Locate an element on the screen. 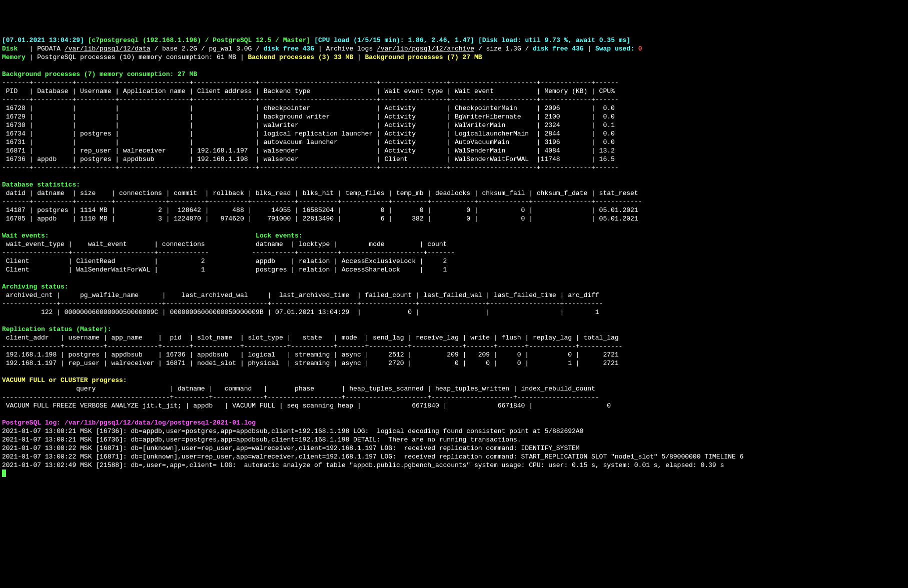  bg-procs-title: Background processes (7) memory consumpt… is located at coordinates (100, 74).